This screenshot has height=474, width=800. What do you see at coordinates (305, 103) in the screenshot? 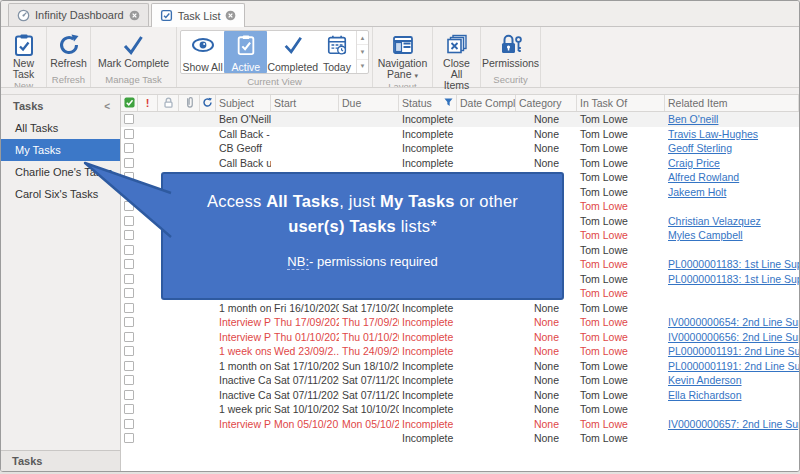
I see `column-header-start: Start` at bounding box center [305, 103].